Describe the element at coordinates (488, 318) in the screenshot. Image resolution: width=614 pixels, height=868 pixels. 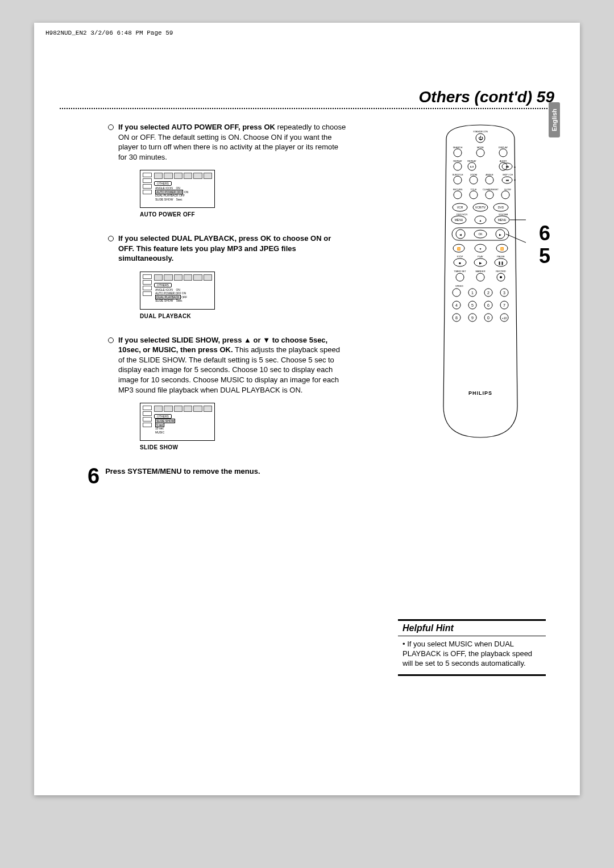
I see `svg-text: 0` at that location.